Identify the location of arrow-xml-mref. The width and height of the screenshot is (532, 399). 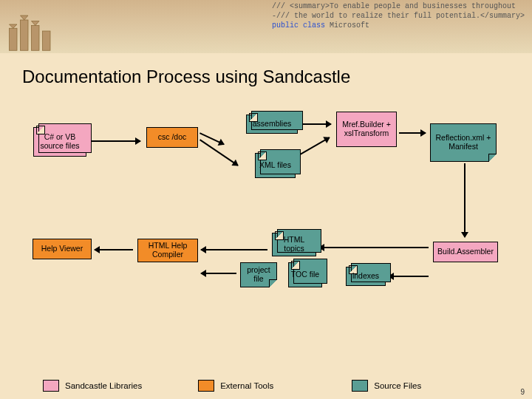
(313, 146).